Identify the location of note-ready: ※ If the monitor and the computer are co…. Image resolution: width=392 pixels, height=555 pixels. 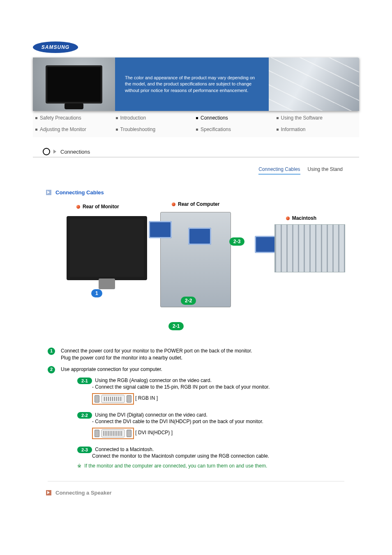
(218, 466).